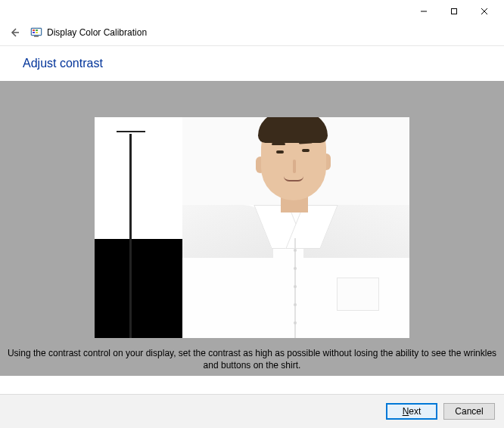 Image resolution: width=504 pixels, height=428 pixels. Describe the element at coordinates (252, 359) in the screenshot. I see `instruction-text: Using the contrast control on your displ…` at that location.